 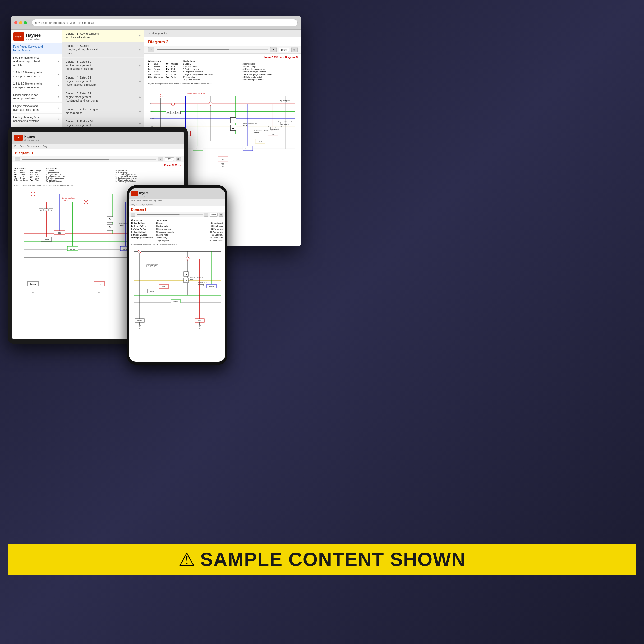 I want to click on tablet-zoom-display: 160%, so click(x=169, y=159).